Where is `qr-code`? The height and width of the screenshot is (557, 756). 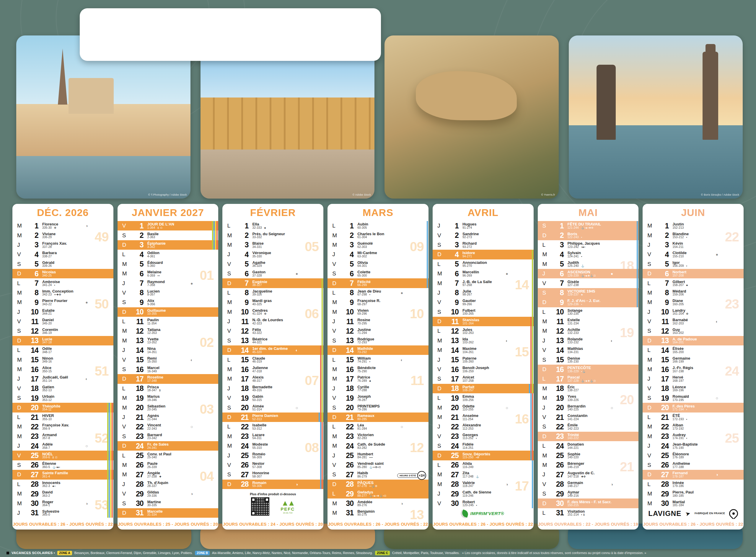 qr-code is located at coordinates (260, 506).